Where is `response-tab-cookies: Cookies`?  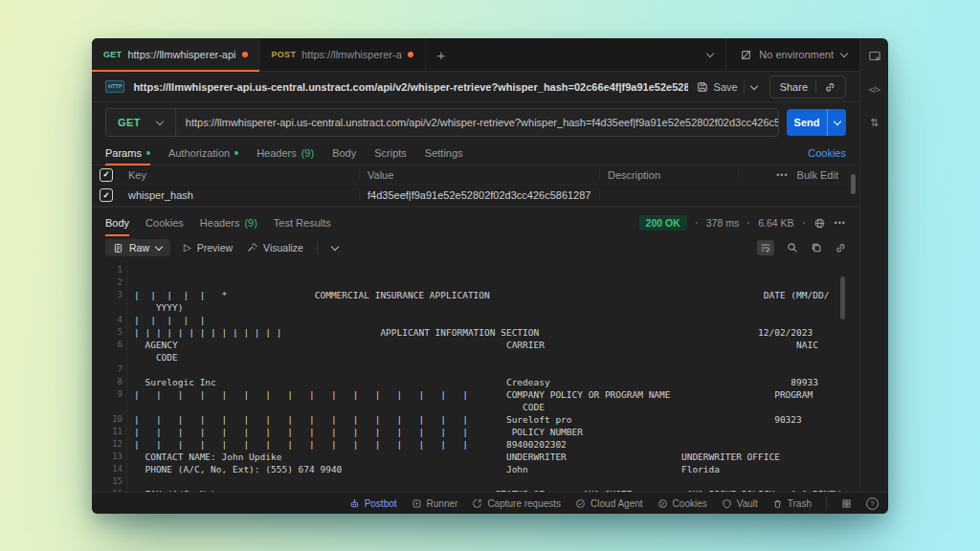
response-tab-cookies: Cookies is located at coordinates (165, 223).